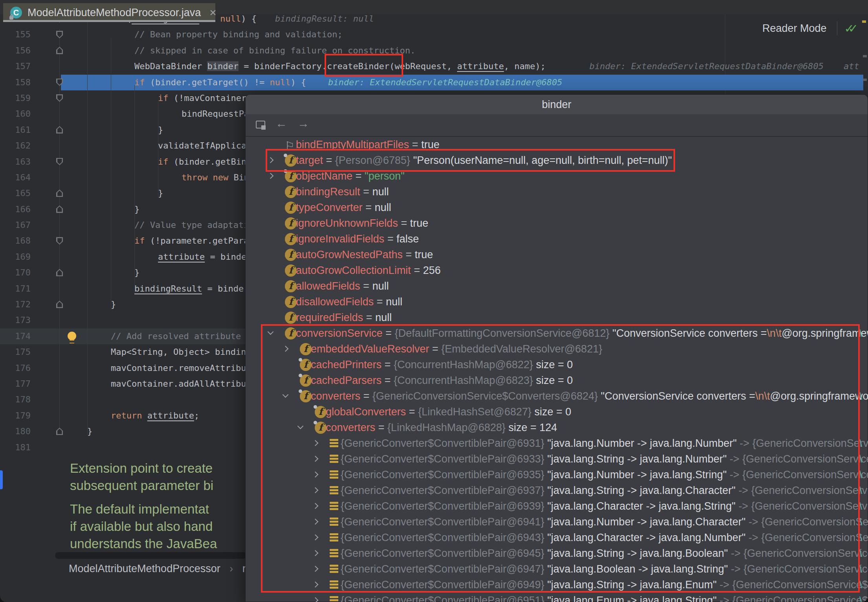  I want to click on active-tab-indicator, so click(109, 21).